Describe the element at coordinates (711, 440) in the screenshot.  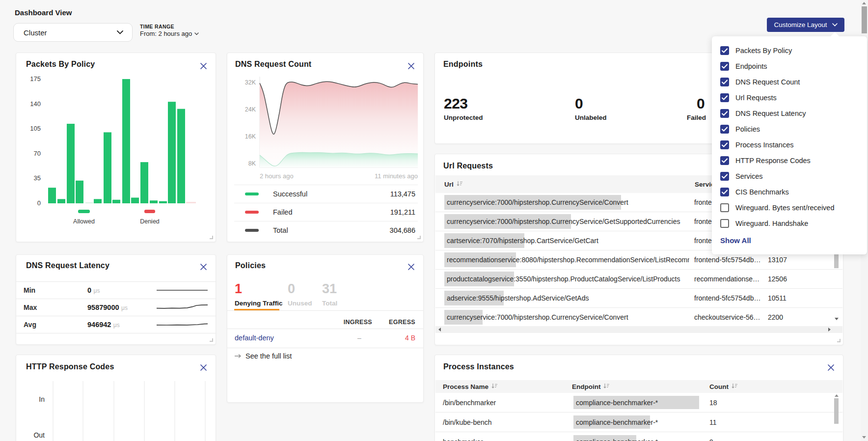
I see `count-cell: 9` at that location.